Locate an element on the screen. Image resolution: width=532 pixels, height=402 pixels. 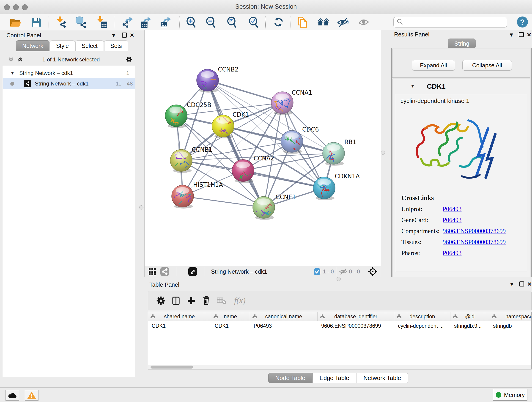
export-network-icon is located at coordinates (127, 22).